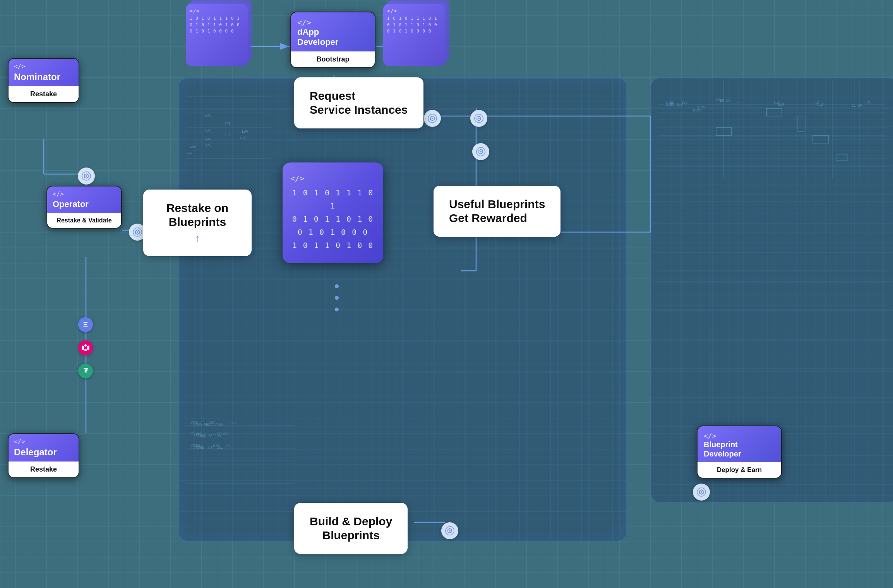 The height and width of the screenshot is (588, 893). I want to click on build-deploy-title: Build & DeployBlueprints, so click(351, 528).